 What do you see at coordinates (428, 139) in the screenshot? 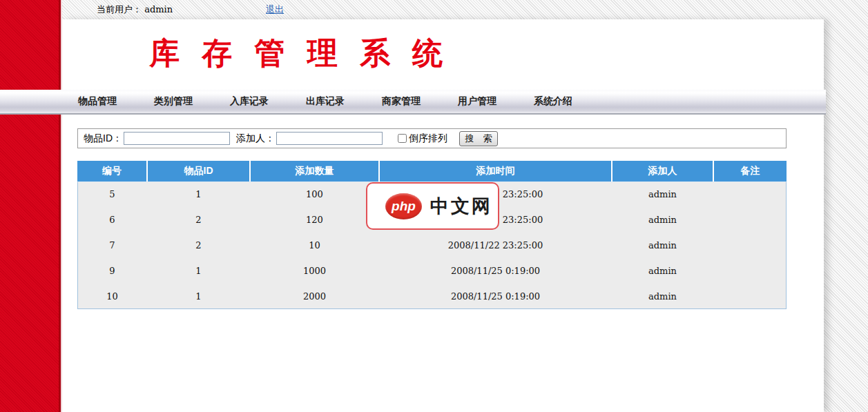
I see `reverse-sort-label: 倒序排列` at bounding box center [428, 139].